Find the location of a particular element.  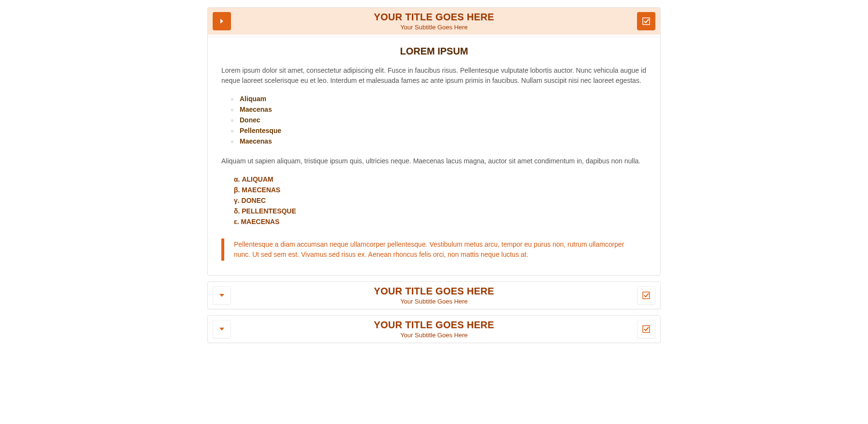

list-item: β. MAECENAS is located at coordinates (440, 190).